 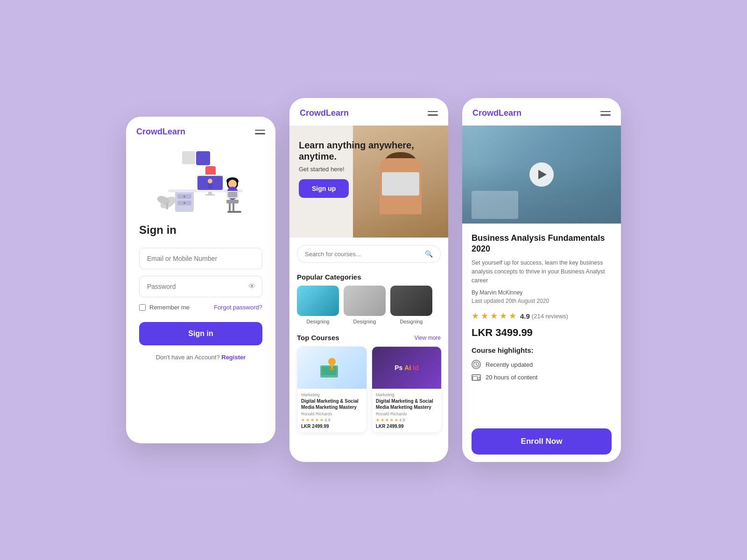 What do you see at coordinates (542, 364) in the screenshot?
I see `highlight-item-1: Recently updated` at bounding box center [542, 364].